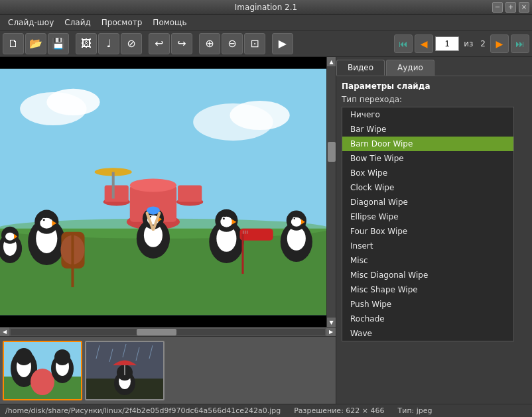  Describe the element at coordinates (86, 44) in the screenshot. I see `add-image-button: 🖼` at that location.